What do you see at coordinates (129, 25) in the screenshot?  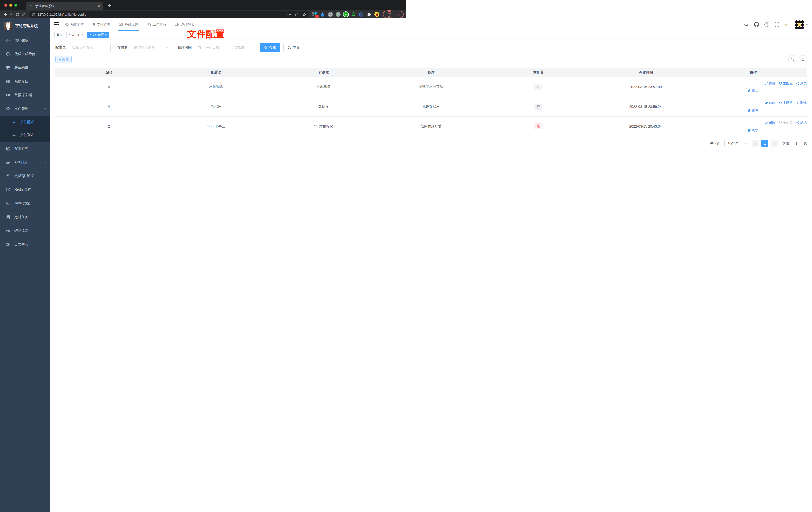 I see `top-nav: 系统管理 ¥ 支付管理 基础设施 工作流程 统计报表` at bounding box center [129, 25].